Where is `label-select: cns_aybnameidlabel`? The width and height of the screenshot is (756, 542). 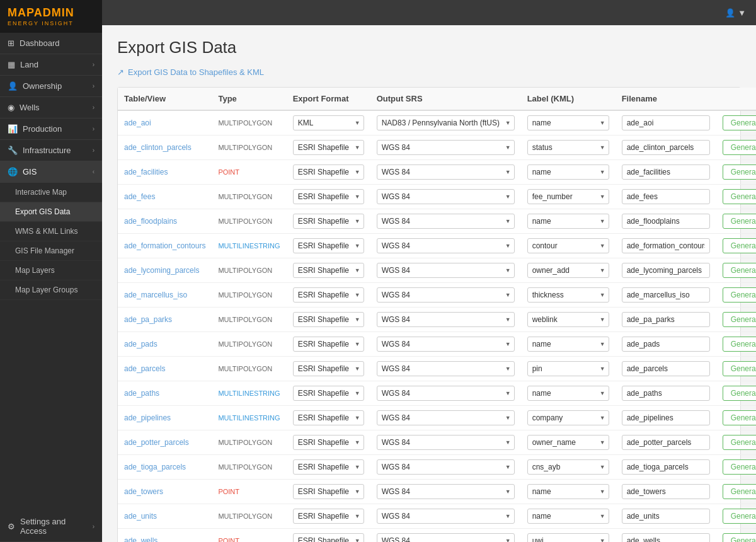 label-select: cns_aybnameidlabel is located at coordinates (568, 467).